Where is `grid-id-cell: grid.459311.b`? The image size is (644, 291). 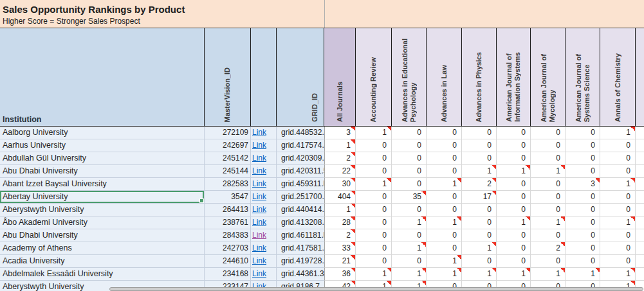
grid-id-cell: grid.459311.b is located at coordinates (300, 184).